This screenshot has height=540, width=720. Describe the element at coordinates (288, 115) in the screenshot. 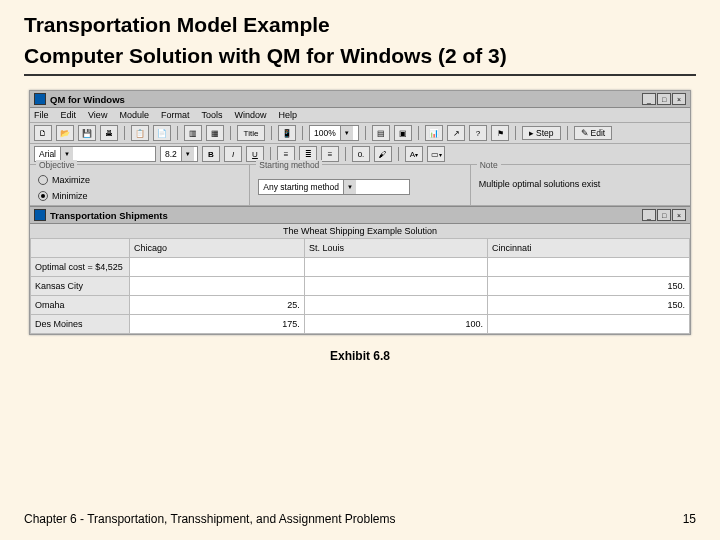

I see `menu-help: Help` at that location.